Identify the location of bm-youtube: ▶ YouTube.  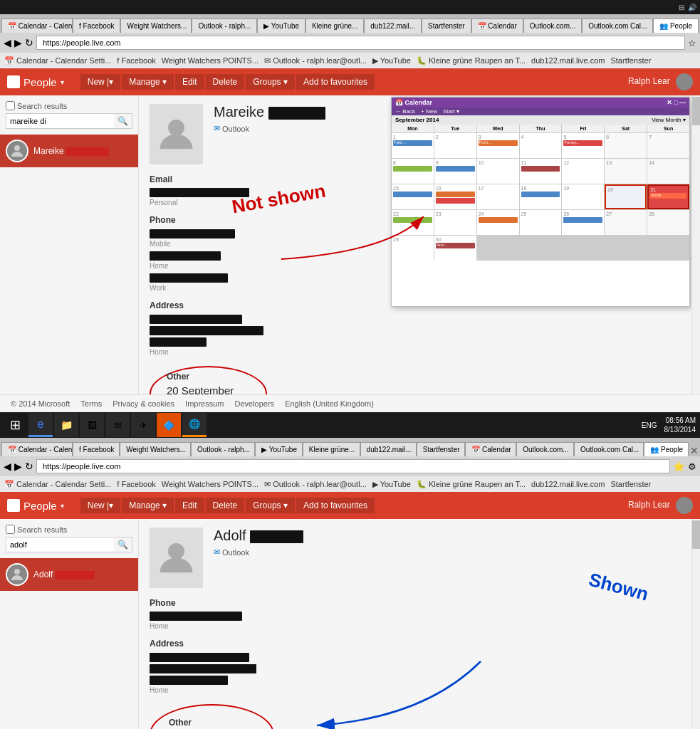
(392, 61).